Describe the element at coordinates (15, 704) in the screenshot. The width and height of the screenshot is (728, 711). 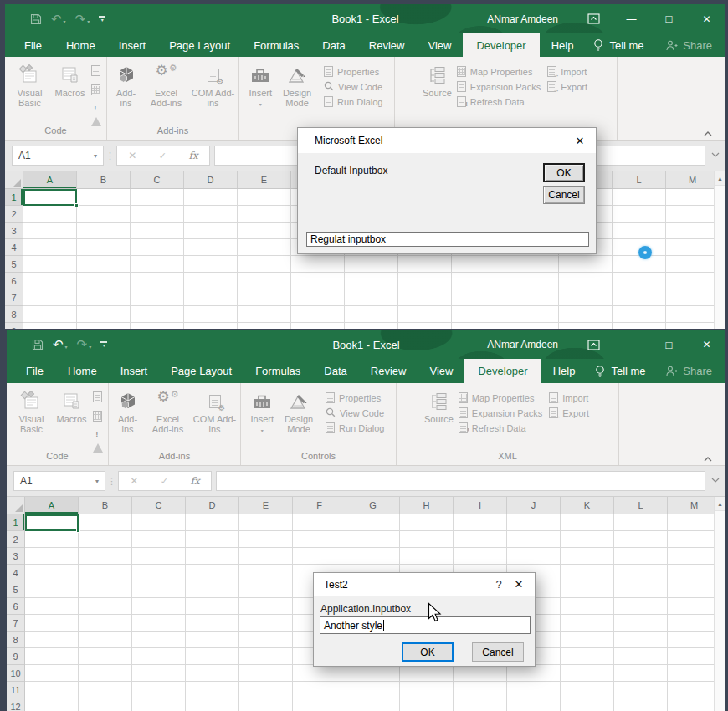
I see `row-header-12: 12` at that location.